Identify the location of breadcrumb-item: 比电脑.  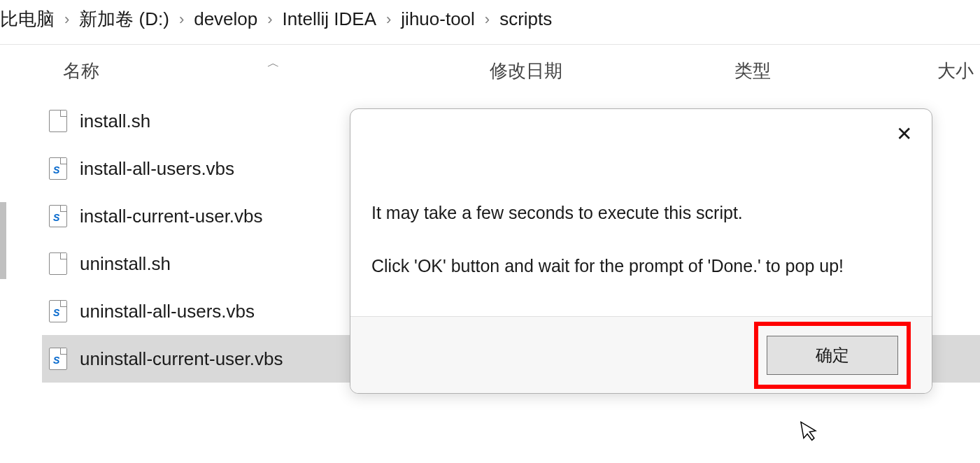
(27, 20).